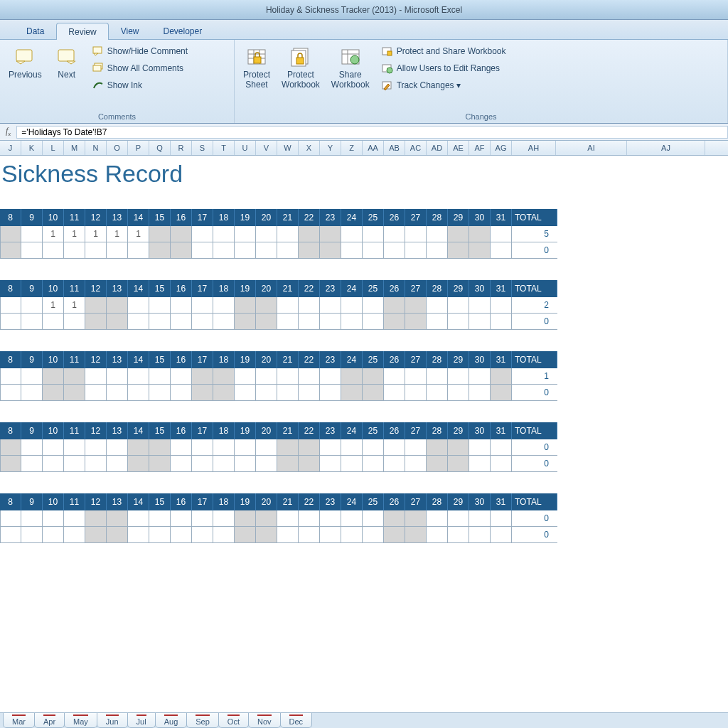 This screenshot has height=728, width=728. Describe the element at coordinates (267, 148) in the screenshot. I see `column-header: V` at that location.